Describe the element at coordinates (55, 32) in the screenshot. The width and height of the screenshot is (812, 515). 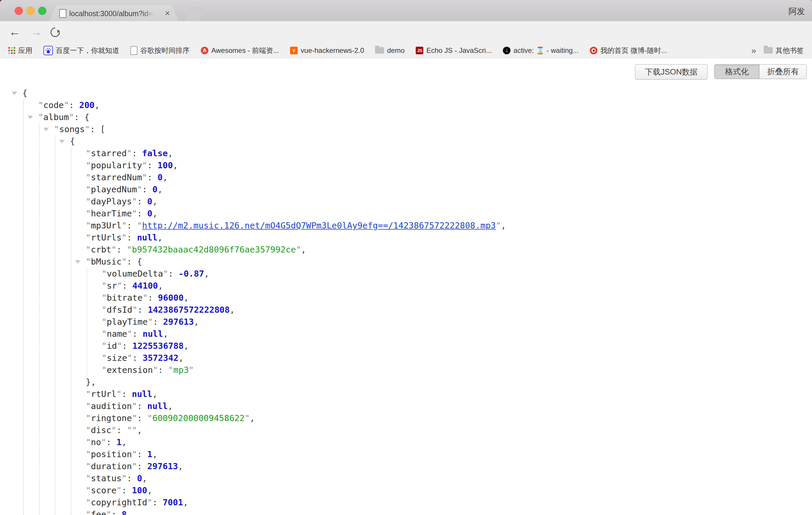
I see `reload-button` at that location.